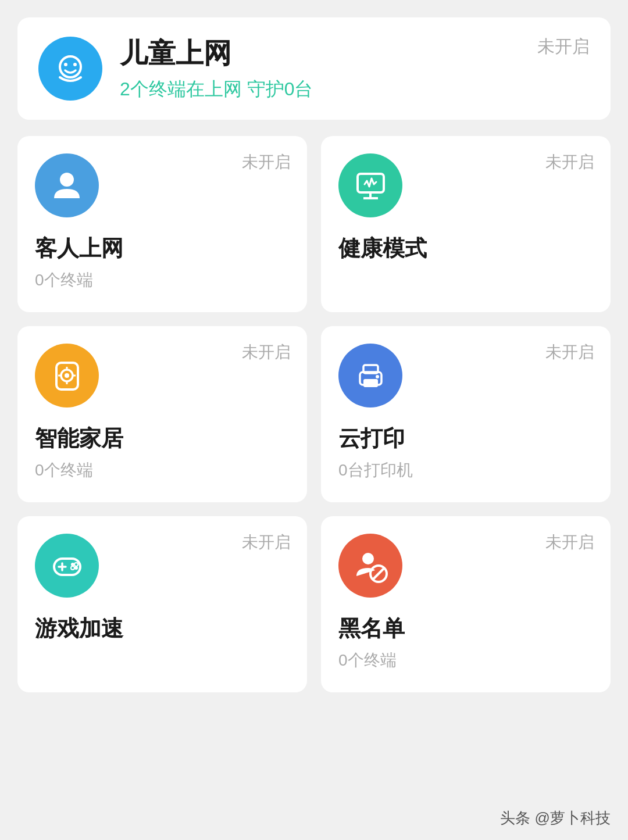  I want to click on children-internet-subtitle: 2个终端在上网 守护0台, so click(355, 90).